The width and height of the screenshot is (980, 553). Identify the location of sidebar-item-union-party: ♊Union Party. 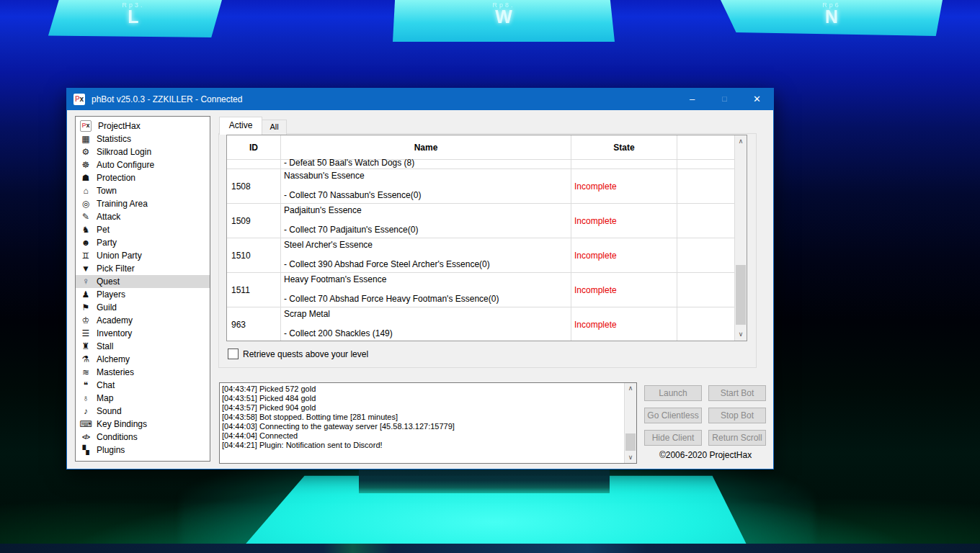
(143, 256).